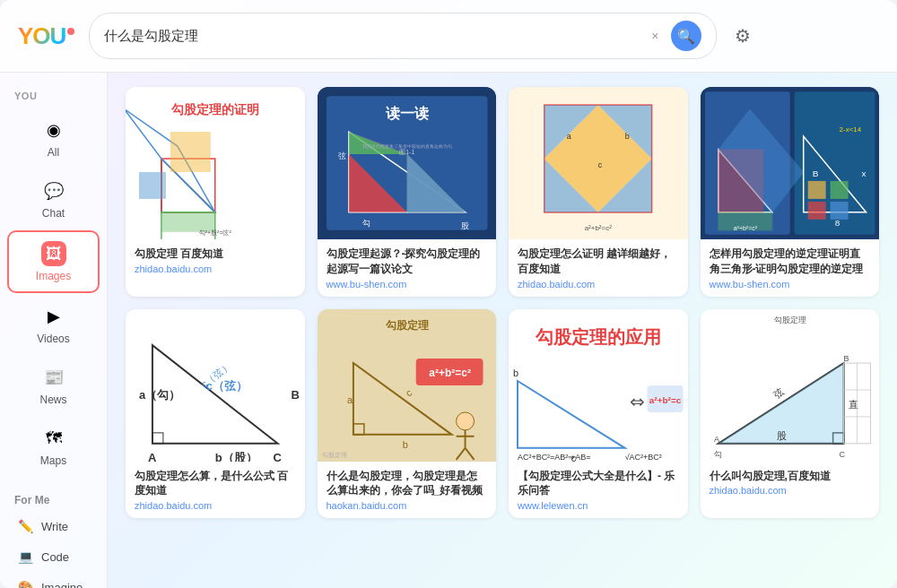 The width and height of the screenshot is (897, 588). Describe the element at coordinates (54, 385) in the screenshot. I see `sidebar-item-news: 📰 News` at that location.